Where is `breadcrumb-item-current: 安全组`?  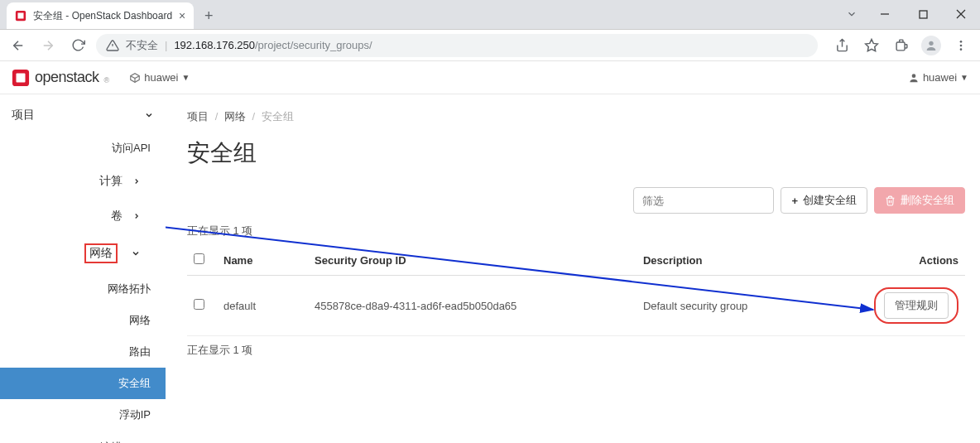 breadcrumb-item-current: 安全组 is located at coordinates (278, 116).